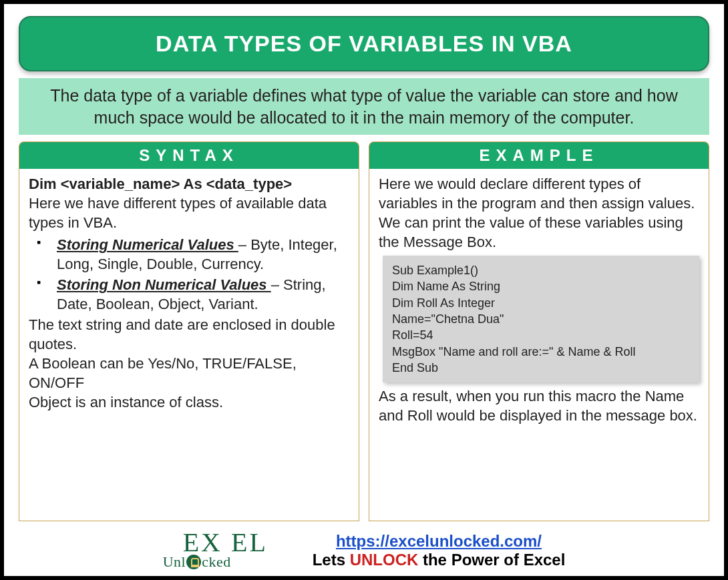 The height and width of the screenshot is (580, 728). What do you see at coordinates (364, 107) in the screenshot?
I see `description-box: The data type of a variable defines what…` at bounding box center [364, 107].